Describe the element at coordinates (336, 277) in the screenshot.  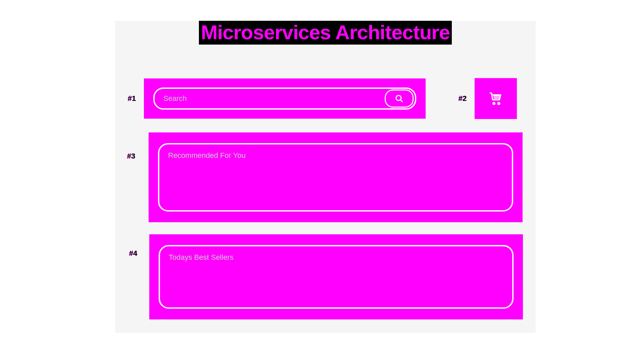
I see `bestsellers-panel-outline: Todays Best Sellers` at that location.